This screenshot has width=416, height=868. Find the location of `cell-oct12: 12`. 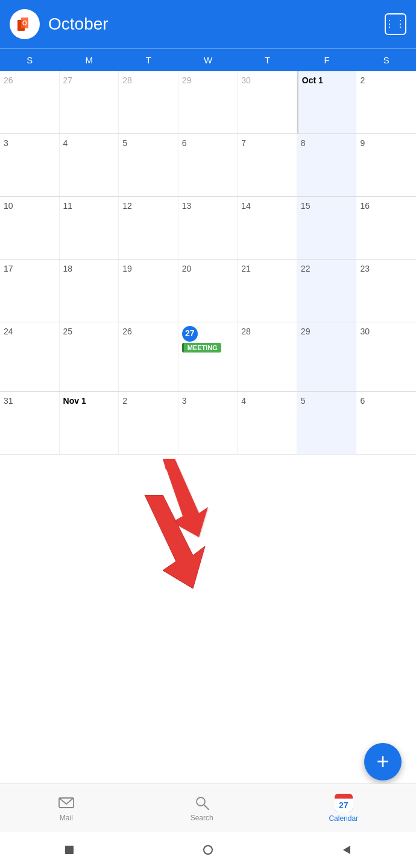

cell-oct12: 12 is located at coordinates (148, 228).